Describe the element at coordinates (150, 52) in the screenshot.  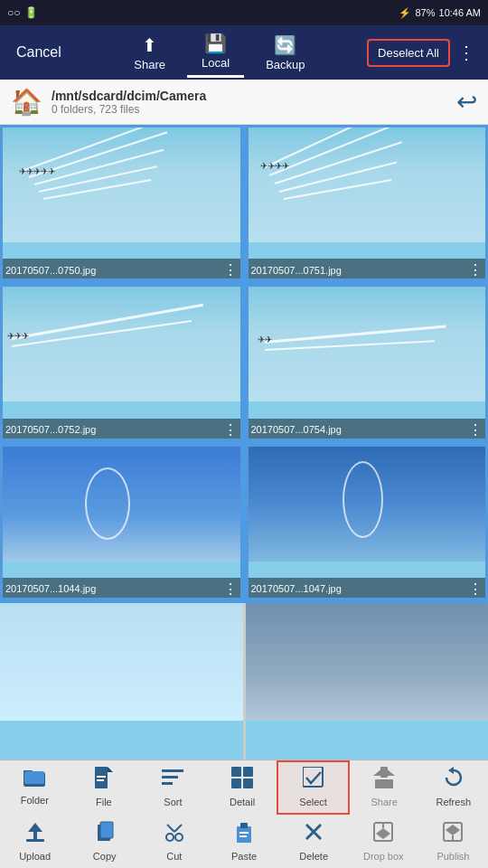
I see `tab-share: ⬆ Share` at that location.